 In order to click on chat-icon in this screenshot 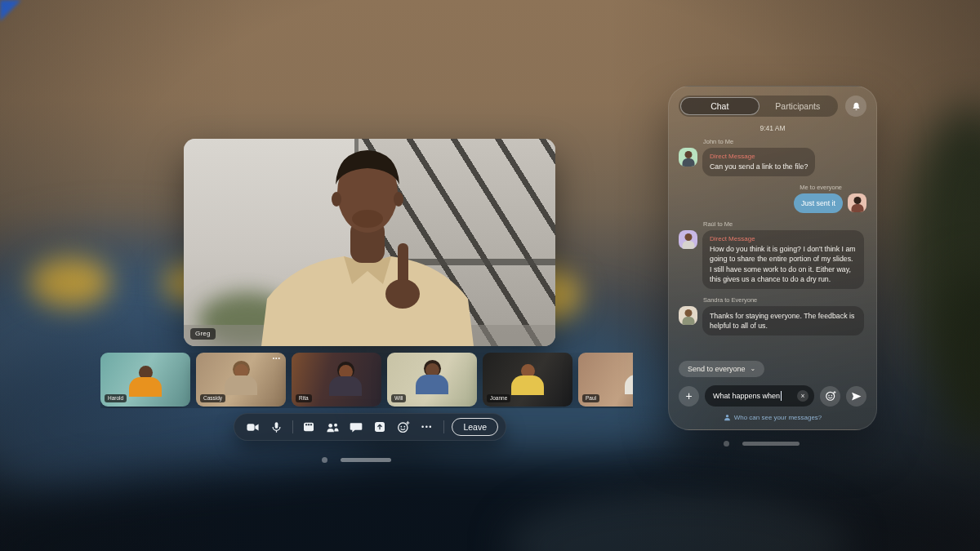, I will do `click(356, 428)`.